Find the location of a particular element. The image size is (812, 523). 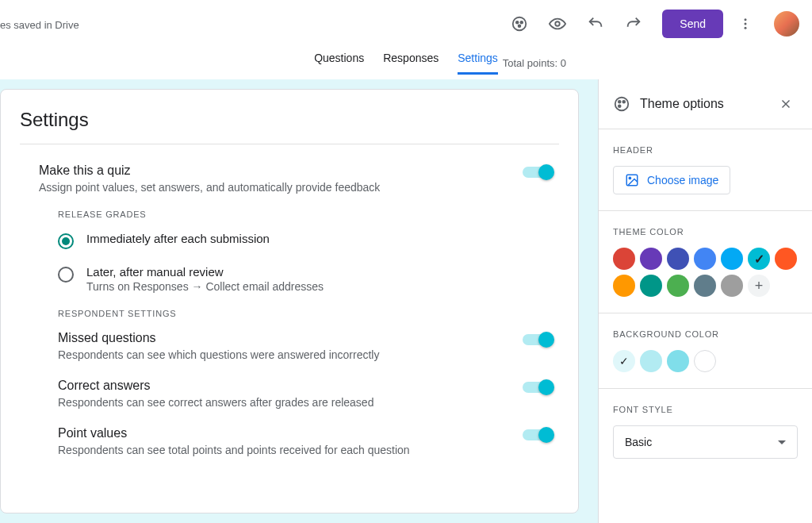

redo-icon is located at coordinates (634, 24).